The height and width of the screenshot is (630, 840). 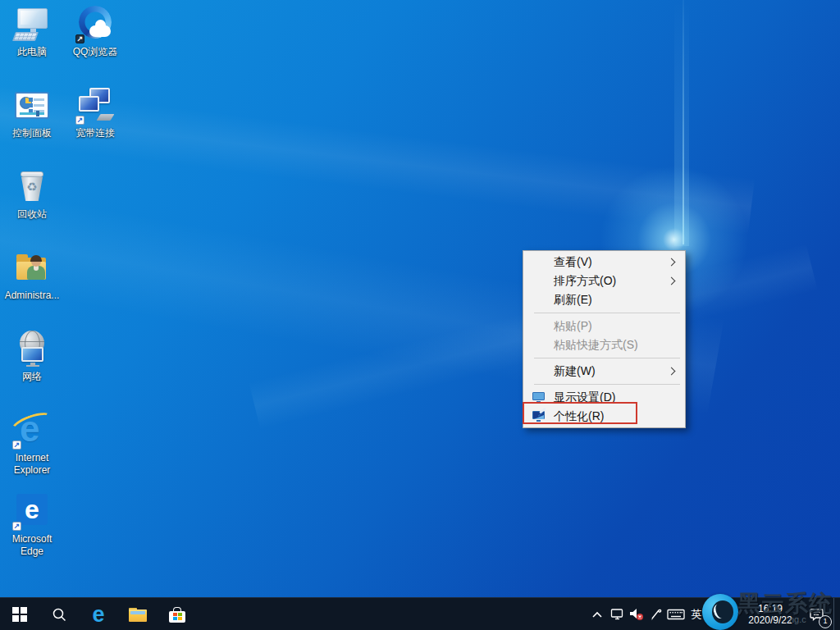 I want to click on recycle-bin-icon: ♻, so click(x=32, y=187).